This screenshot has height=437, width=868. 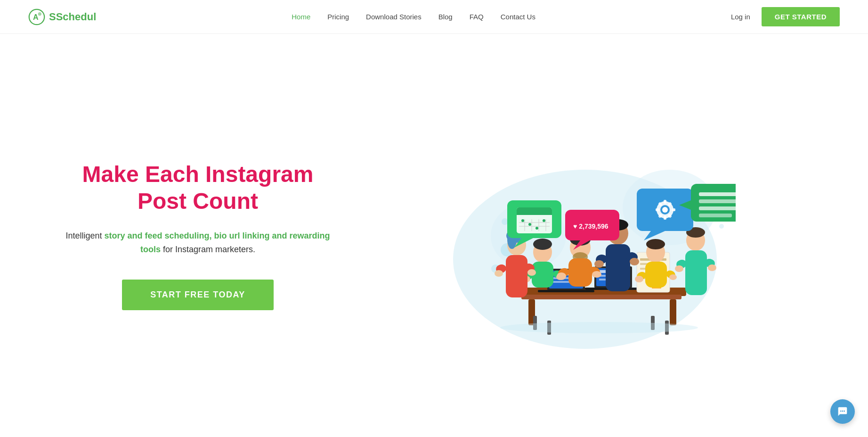 What do you see at coordinates (801, 17) in the screenshot?
I see `get-started-button: GET STARTED` at bounding box center [801, 17].